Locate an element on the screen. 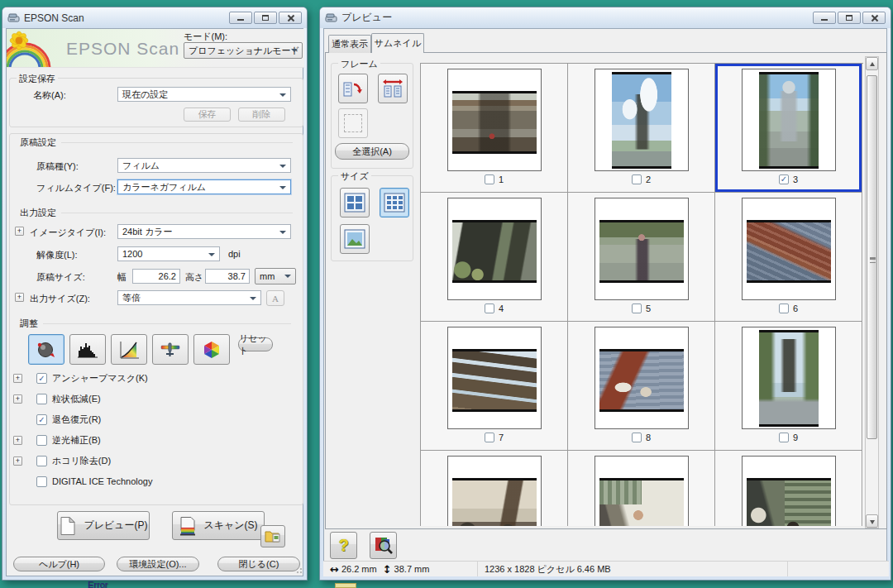 Image resolution: width=893 pixels, height=588 pixels. size-large-button is located at coordinates (355, 239).